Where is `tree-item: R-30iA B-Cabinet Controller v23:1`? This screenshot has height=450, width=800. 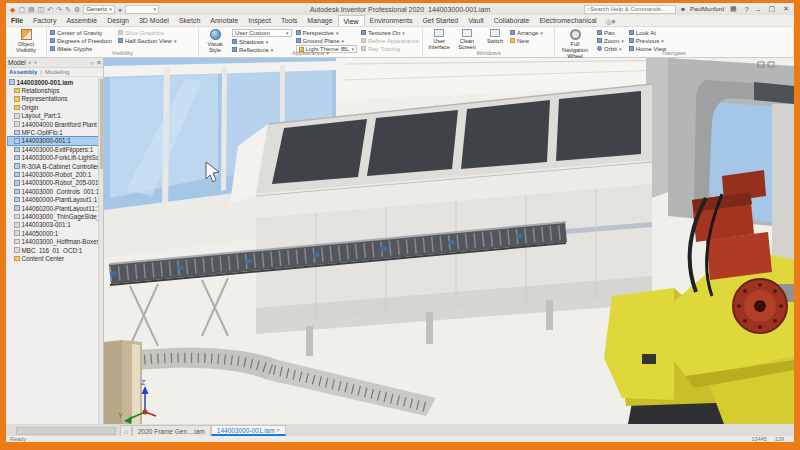
tree-item: R-30iA B-Cabinet Controller v23:1 is located at coordinates (56, 166).